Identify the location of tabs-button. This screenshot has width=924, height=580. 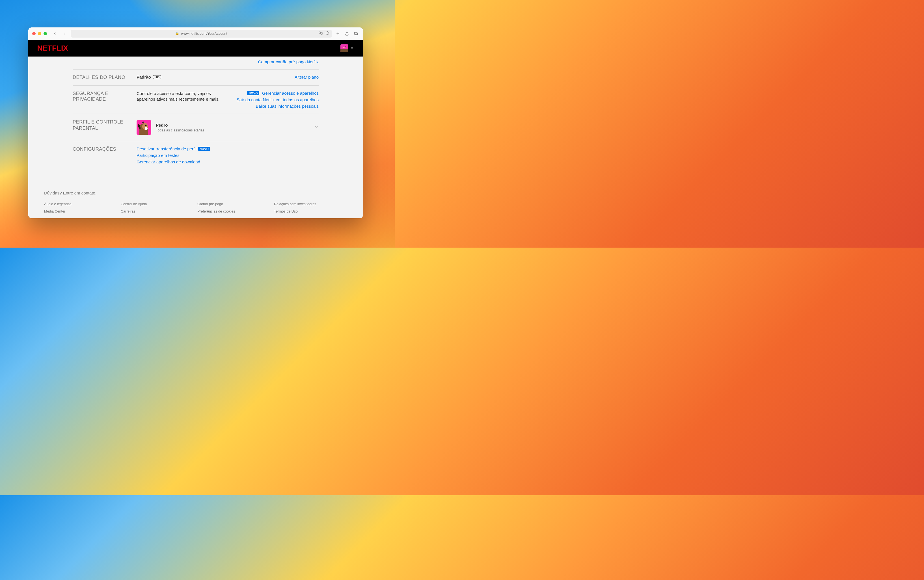
(356, 34).